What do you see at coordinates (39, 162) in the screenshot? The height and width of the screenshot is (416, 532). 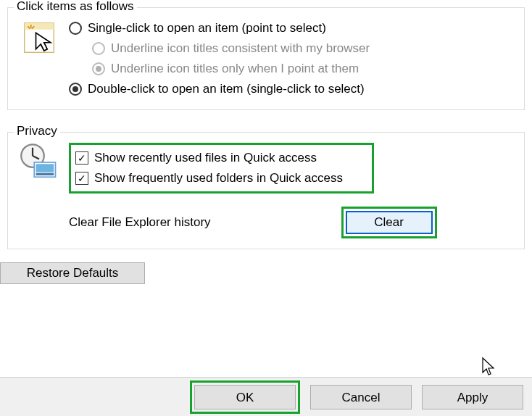 I see `privacy-history-icon` at bounding box center [39, 162].